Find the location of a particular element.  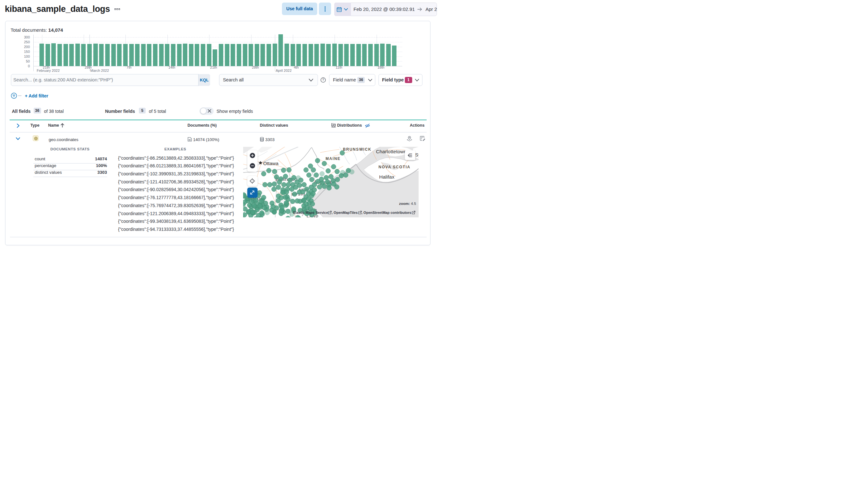

svg-text: NOVA SCOTIA is located at coordinates (395, 167).